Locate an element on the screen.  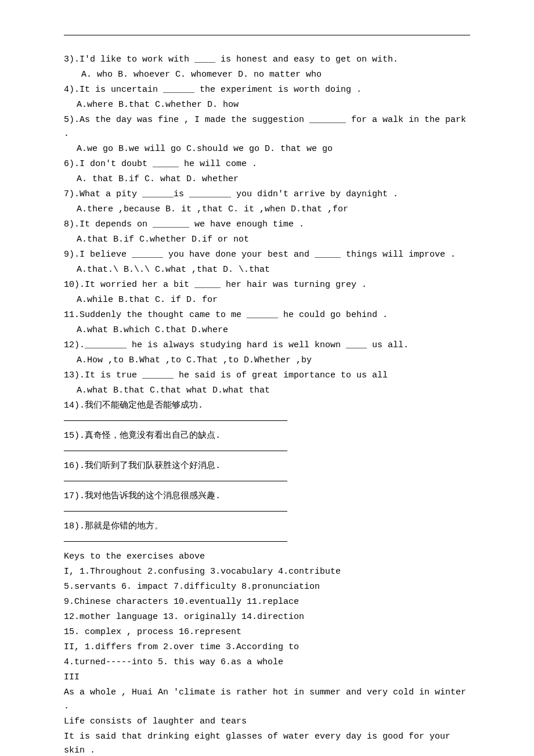
question-10: 10).It worried her a bit _____ her hair … is located at coordinates (267, 285).